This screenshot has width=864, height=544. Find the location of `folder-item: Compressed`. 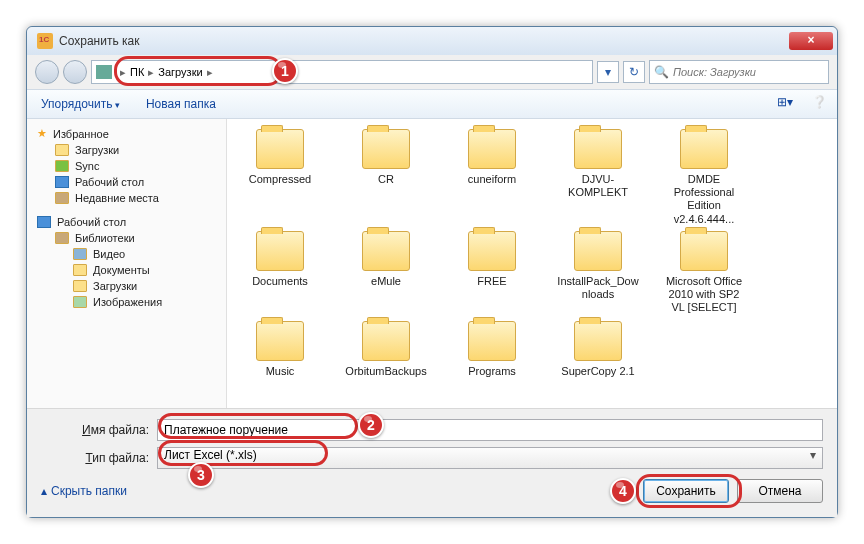

folder-item: Compressed is located at coordinates (280, 177).